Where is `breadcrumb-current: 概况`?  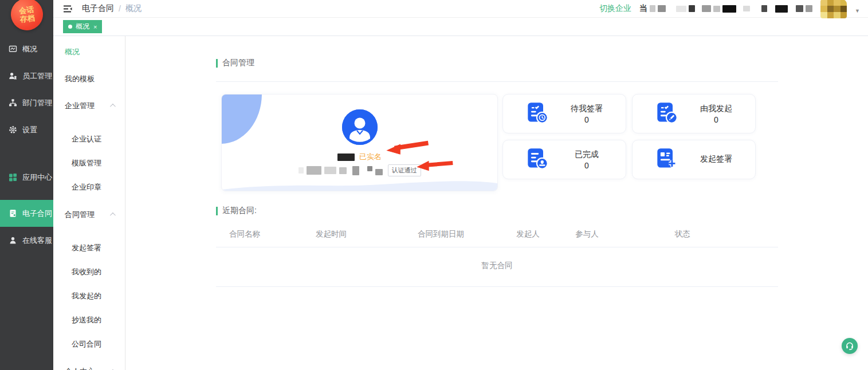
breadcrumb-current: 概况 is located at coordinates (133, 9).